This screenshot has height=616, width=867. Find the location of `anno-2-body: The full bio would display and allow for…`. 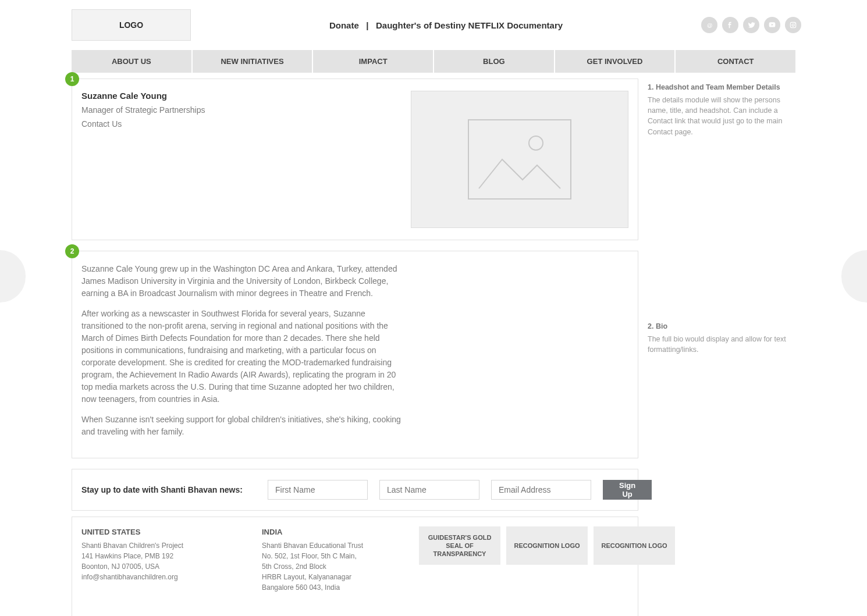

anno-2-body: The full bio would display and allow for… is located at coordinates (719, 344).